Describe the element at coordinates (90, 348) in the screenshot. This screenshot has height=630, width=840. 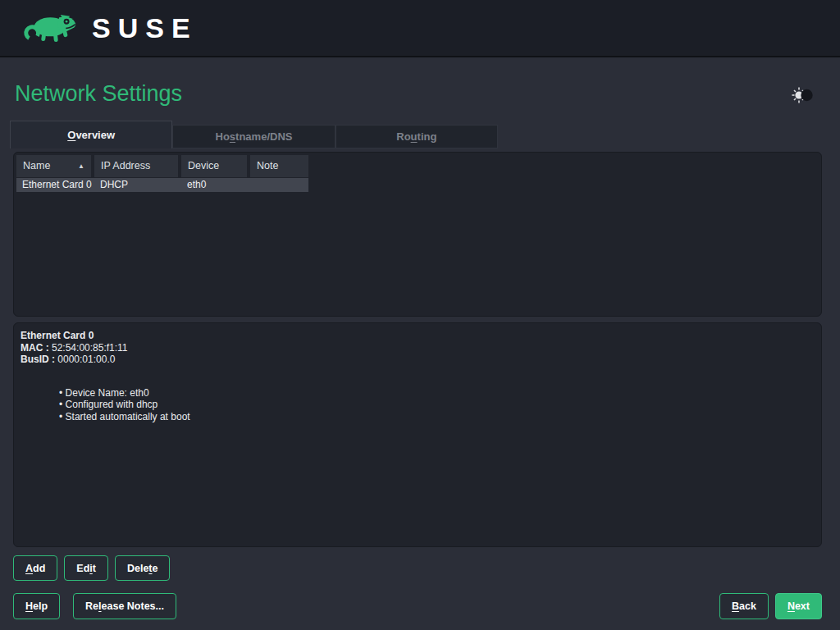
I see `mac-value: 52:54:00:85:f1:11` at that location.